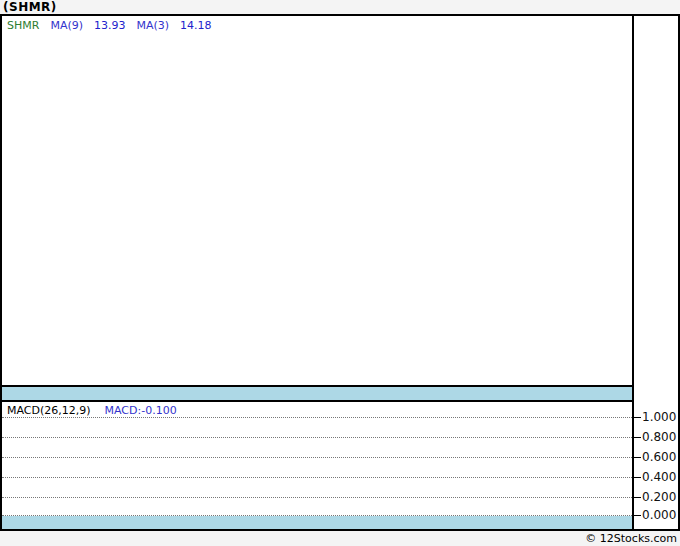  Describe the element at coordinates (655, 457) in the screenshot. I see `y-axis-tick: 0.600` at that location.